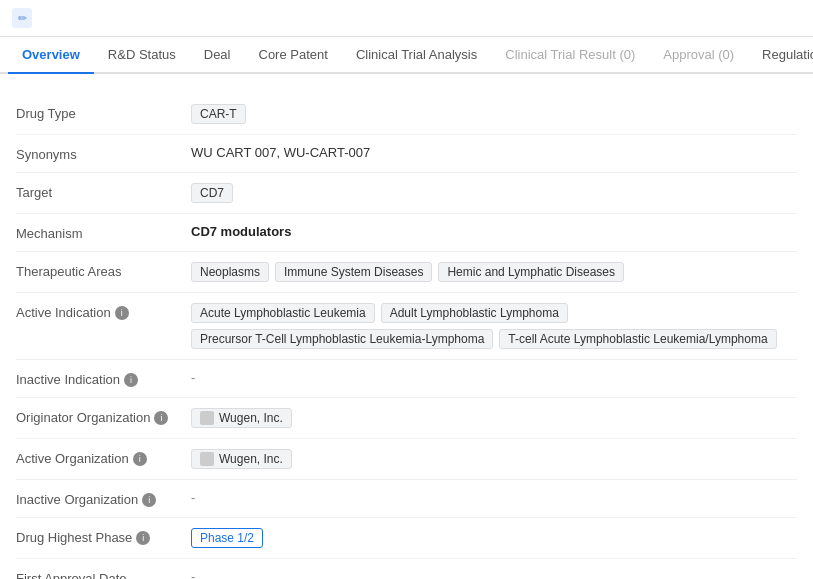 The height and width of the screenshot is (579, 813). Describe the element at coordinates (406, 18) in the screenshot. I see `header: ✏` at that location.